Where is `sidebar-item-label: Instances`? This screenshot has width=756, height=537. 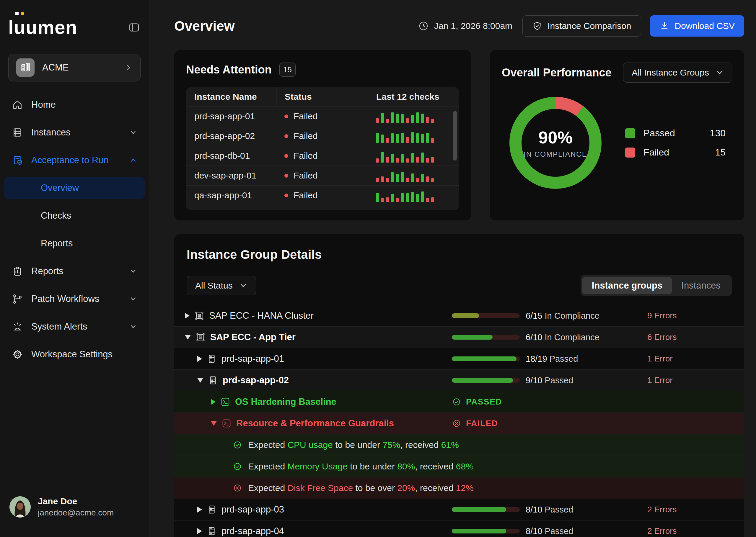 sidebar-item-label: Instances is located at coordinates (51, 133).